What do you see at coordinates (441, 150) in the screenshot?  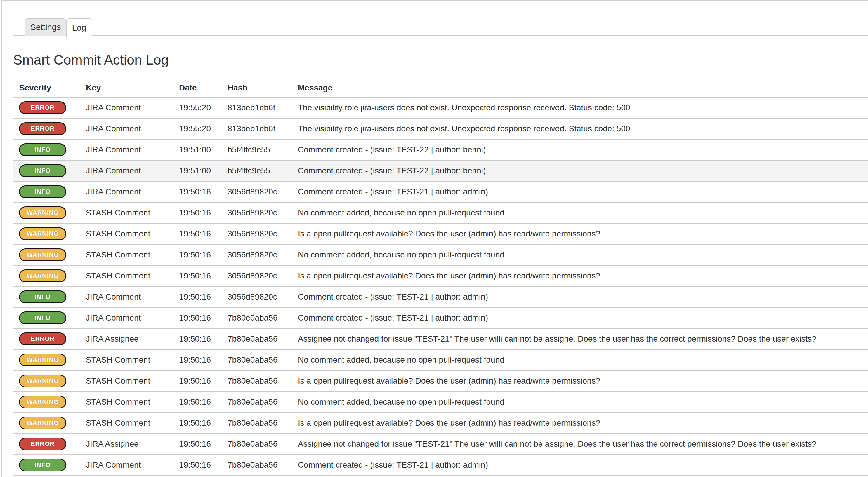 I see `table-row: INFOJIRA Comment19:51:00b5f4ffc9e55Comme…` at bounding box center [441, 150].